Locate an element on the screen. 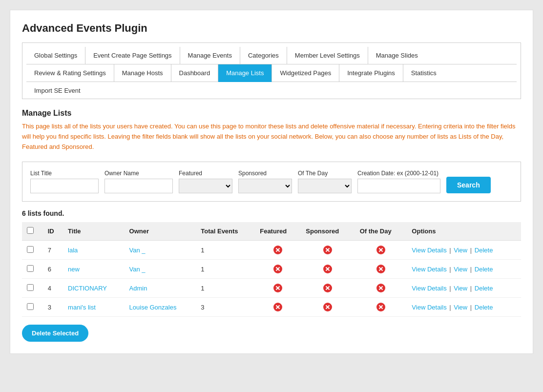  col-options: Options is located at coordinates (464, 231).